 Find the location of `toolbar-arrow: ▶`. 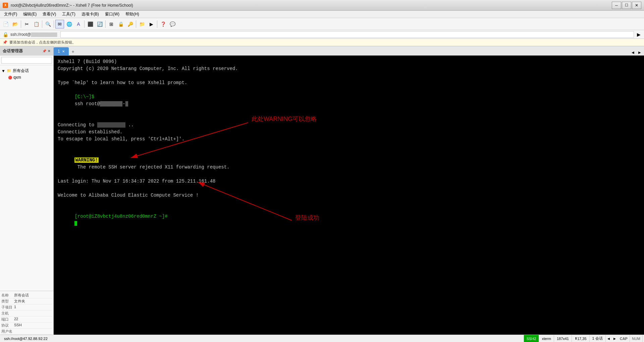

toolbar-arrow: ▶ is located at coordinates (151, 24).